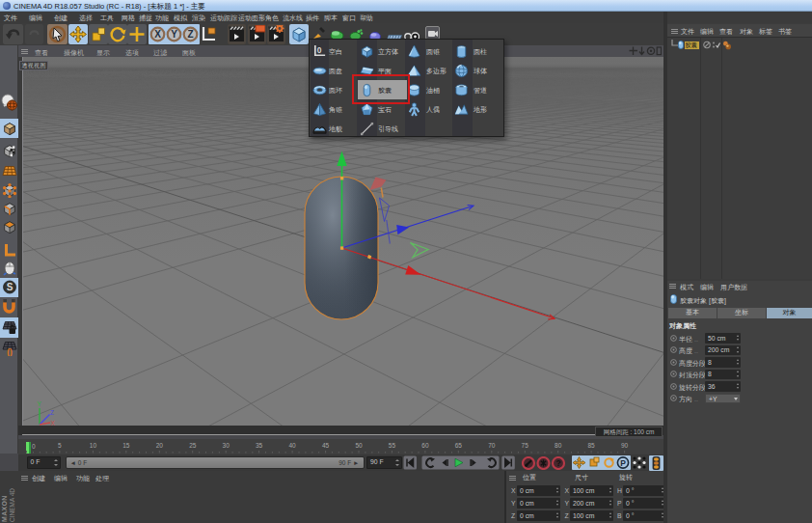 This screenshot has width=812, height=523. I want to click on svg-text: P, so click(623, 463).